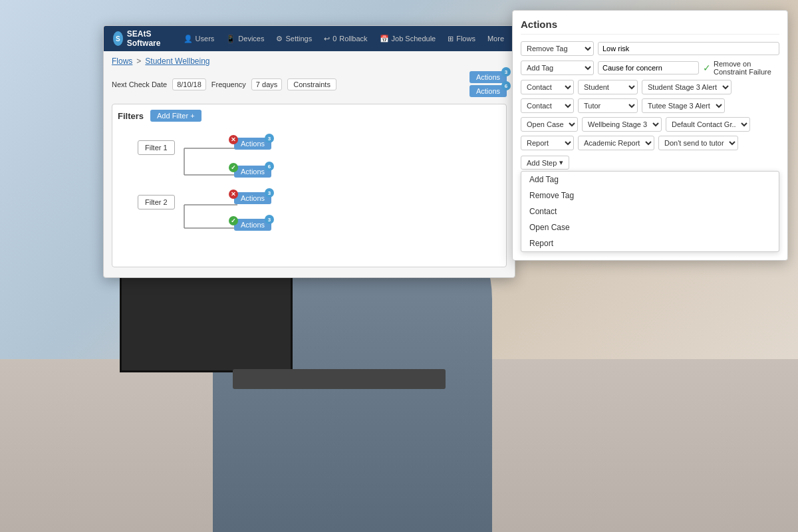  I want to click on action-col3-select-5: Default Contact Gr.., so click(708, 124).